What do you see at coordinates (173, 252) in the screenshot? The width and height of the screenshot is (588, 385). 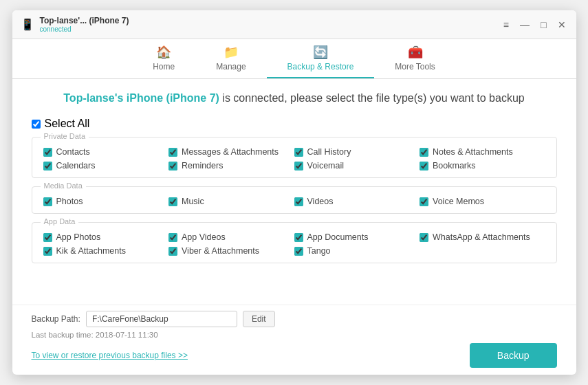 I see `viber-checkbox` at bounding box center [173, 252].